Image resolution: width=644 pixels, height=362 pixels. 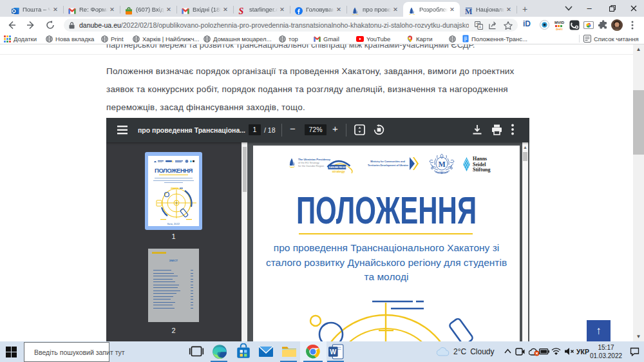 I want to click on page-scrollbar-down-arrow: ▼, so click(x=639, y=336).